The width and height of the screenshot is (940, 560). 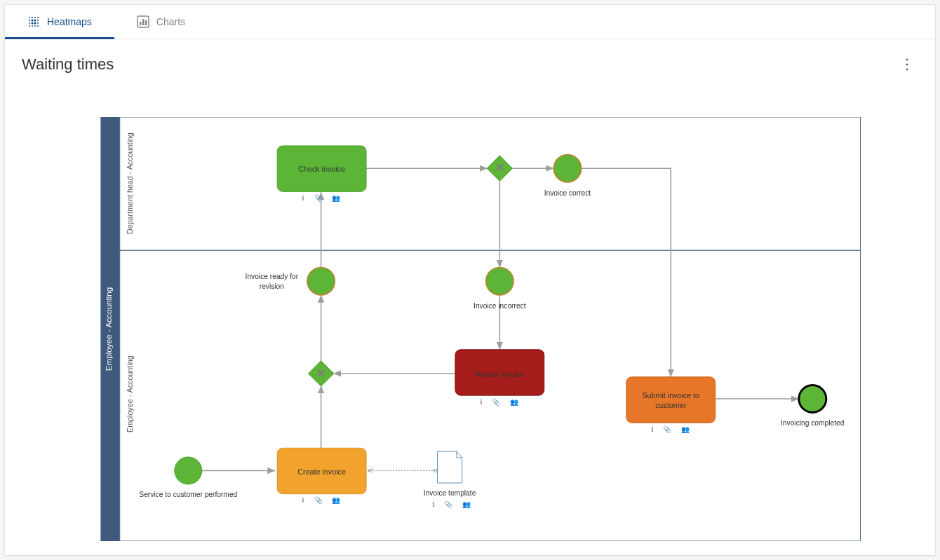 I want to click on event-invoice-correct, so click(x=567, y=168).